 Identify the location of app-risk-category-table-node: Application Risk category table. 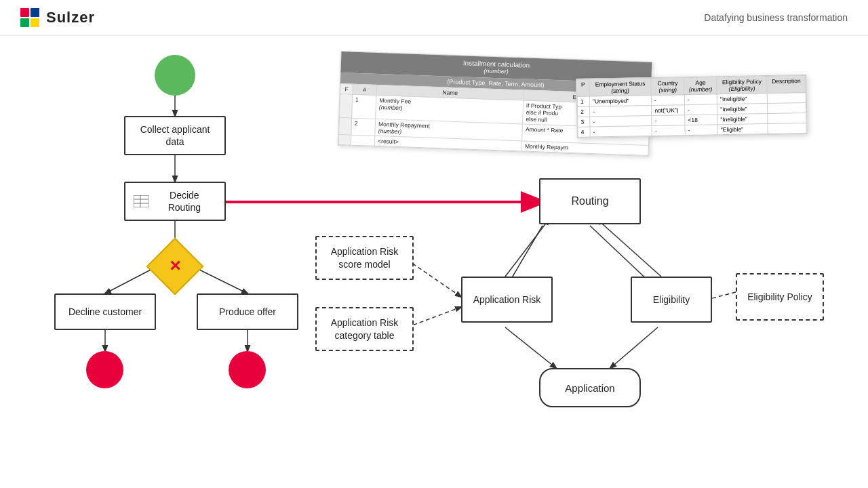
(365, 329).